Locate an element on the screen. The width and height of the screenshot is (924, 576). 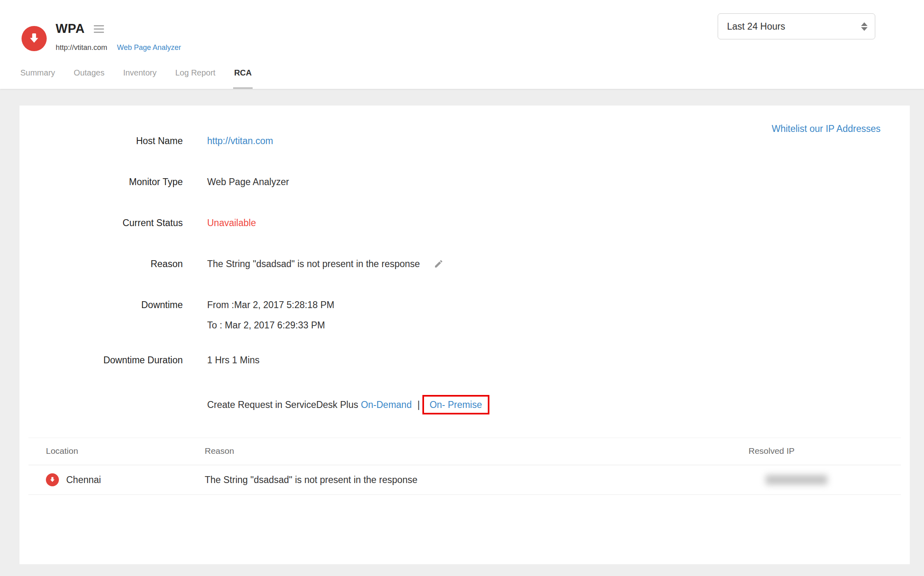
table-header-row: Location Reason Resolved IP is located at coordinates (465, 451).